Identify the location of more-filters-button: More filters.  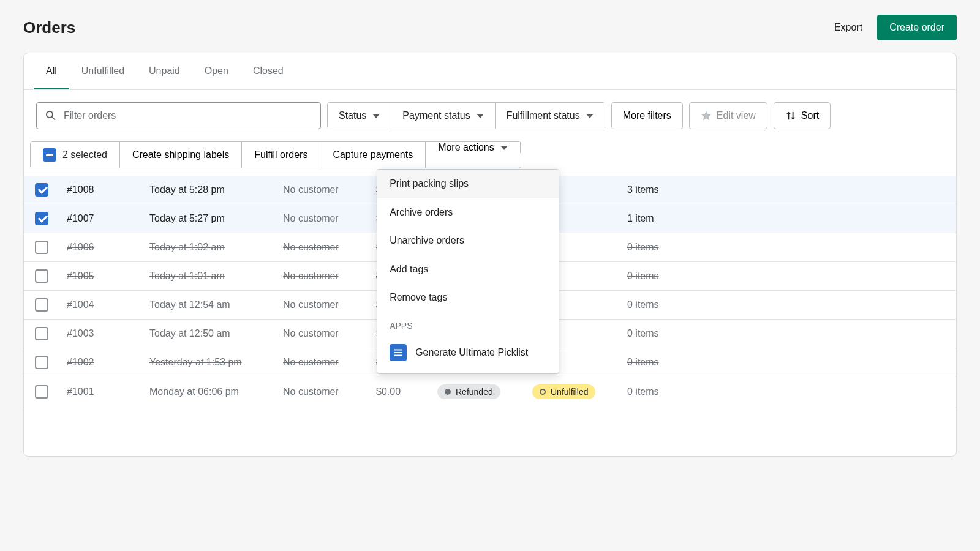
(647, 116).